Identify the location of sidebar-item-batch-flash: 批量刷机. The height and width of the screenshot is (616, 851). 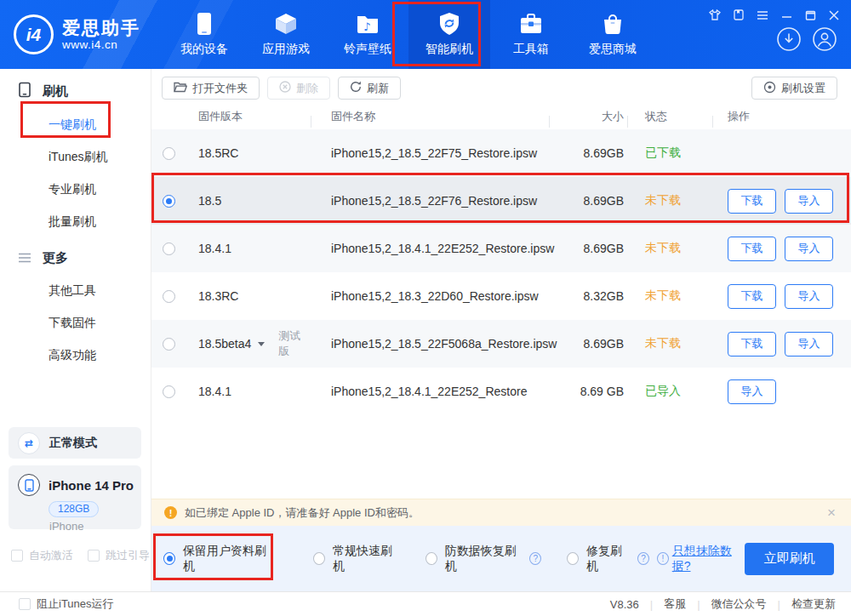
(75, 221).